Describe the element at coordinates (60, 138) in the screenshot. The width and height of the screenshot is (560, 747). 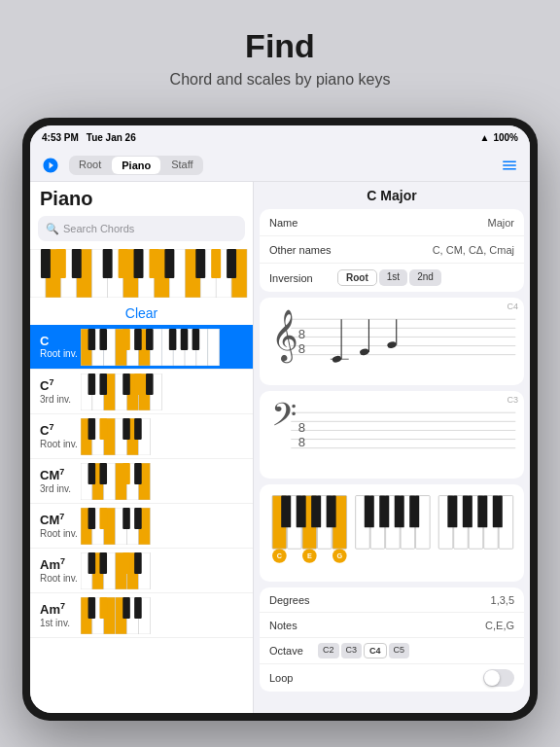
I see `status-time: 4:53 PM` at that location.